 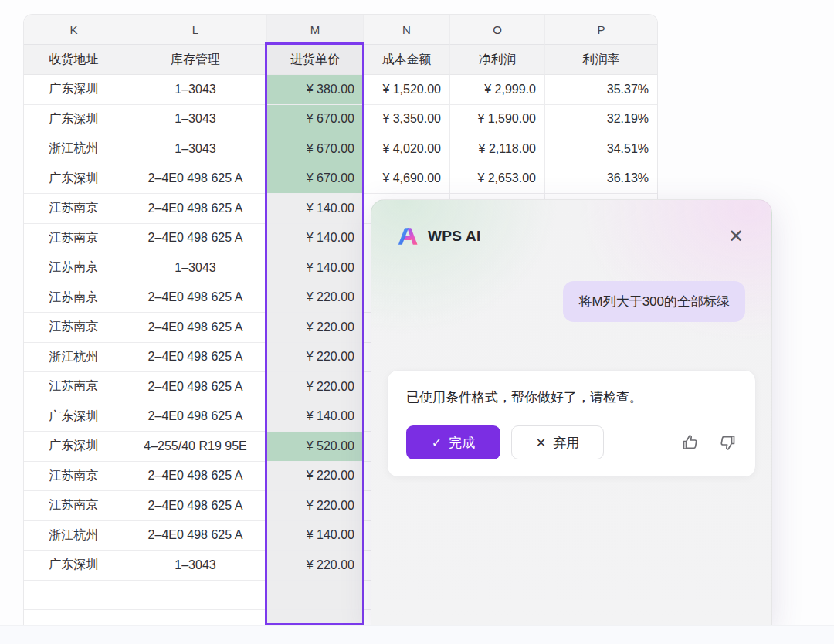 What do you see at coordinates (315, 239) in the screenshot?
I see `cell-M6: ¥ 140.00` at bounding box center [315, 239].